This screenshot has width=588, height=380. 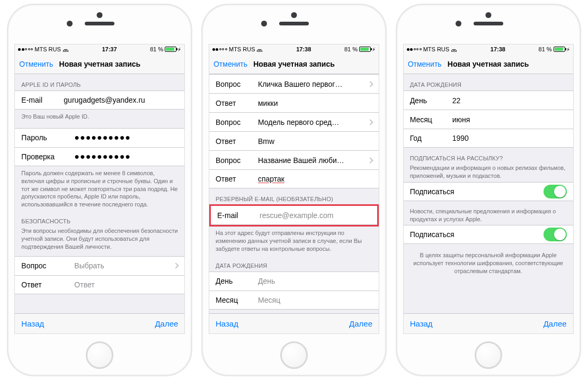 What do you see at coordinates (510, 120) in the screenshot?
I see `month-value: июня` at bounding box center [510, 120].